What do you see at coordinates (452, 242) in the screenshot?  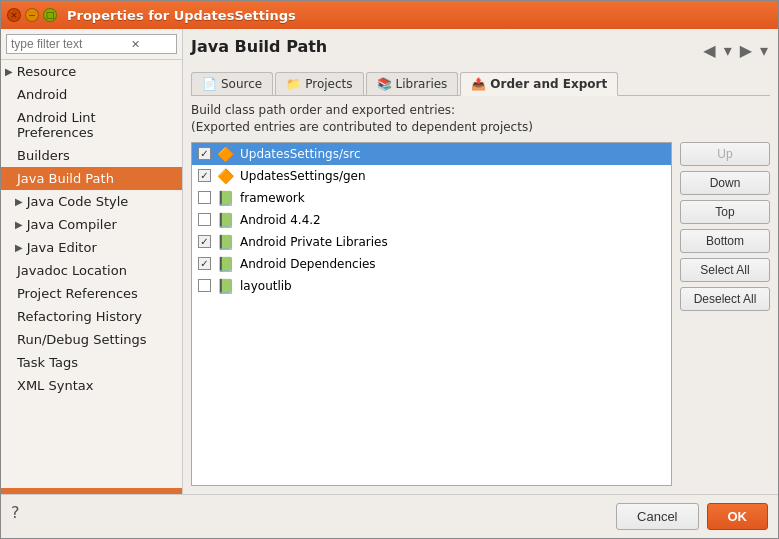 I see `entry-name: Android Private Libraries` at bounding box center [452, 242].